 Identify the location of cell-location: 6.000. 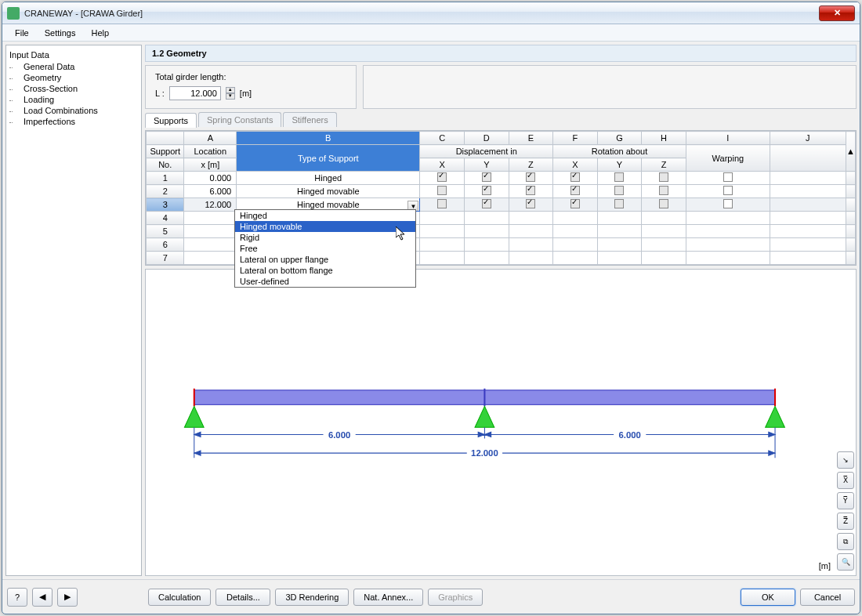
(210, 191).